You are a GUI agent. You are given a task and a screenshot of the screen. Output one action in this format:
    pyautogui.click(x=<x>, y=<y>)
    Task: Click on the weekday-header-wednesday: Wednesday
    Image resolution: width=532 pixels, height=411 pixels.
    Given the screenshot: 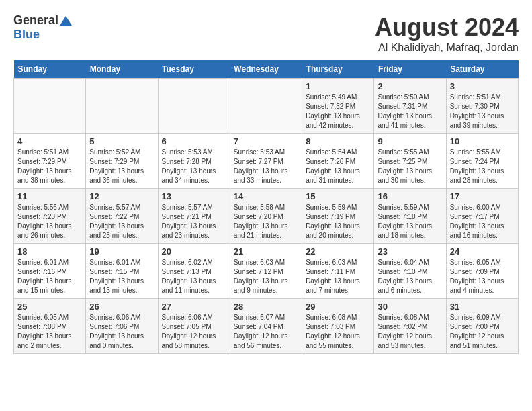 What is the action you would take?
    pyautogui.click(x=266, y=70)
    